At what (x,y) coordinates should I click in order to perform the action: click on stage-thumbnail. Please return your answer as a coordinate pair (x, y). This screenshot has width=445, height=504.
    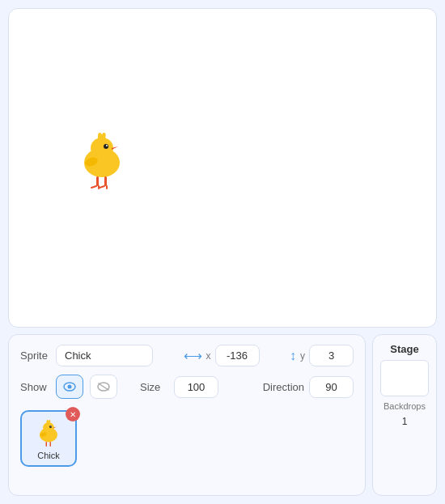
    Looking at the image, I should click on (405, 379).